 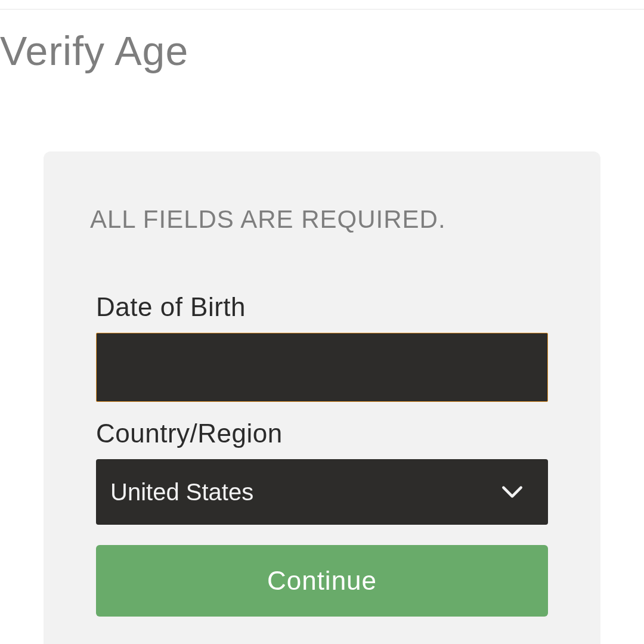 I want to click on dob-label: Date of Birth, so click(x=322, y=307).